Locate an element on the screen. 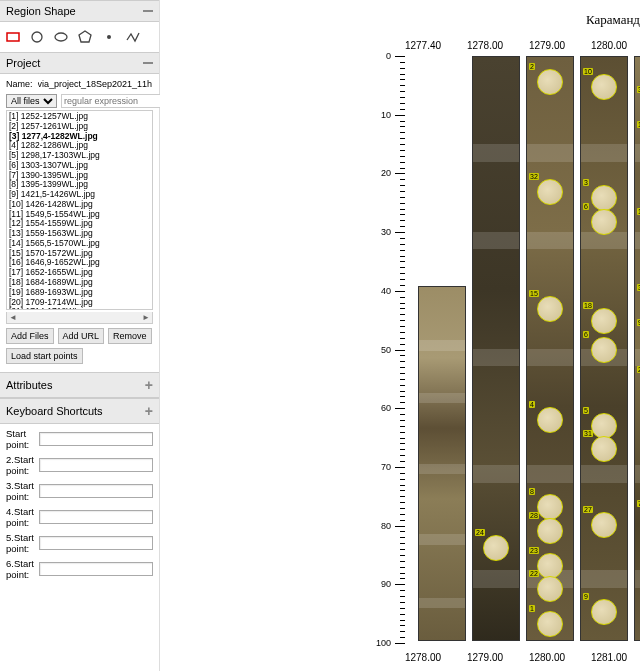 The width and height of the screenshot is (640, 671). start-point-label: 4.Start point: is located at coordinates (22, 517).